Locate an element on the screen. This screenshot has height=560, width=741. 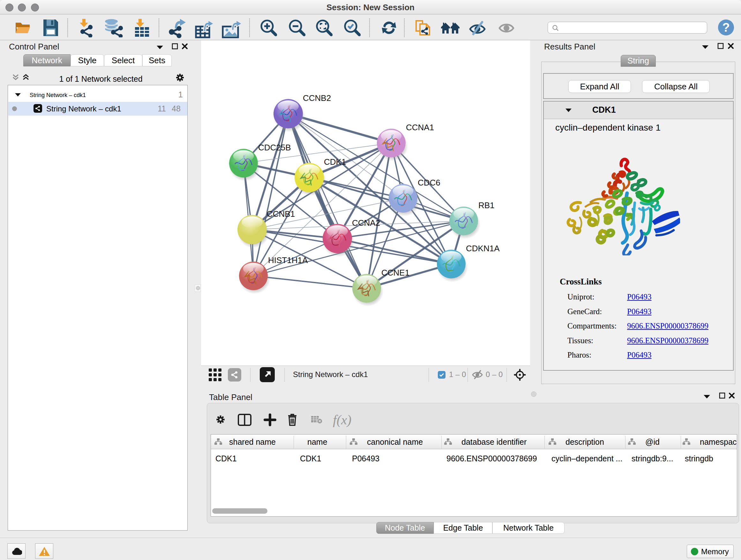
svg-text: CCNA2 is located at coordinates (366, 223).